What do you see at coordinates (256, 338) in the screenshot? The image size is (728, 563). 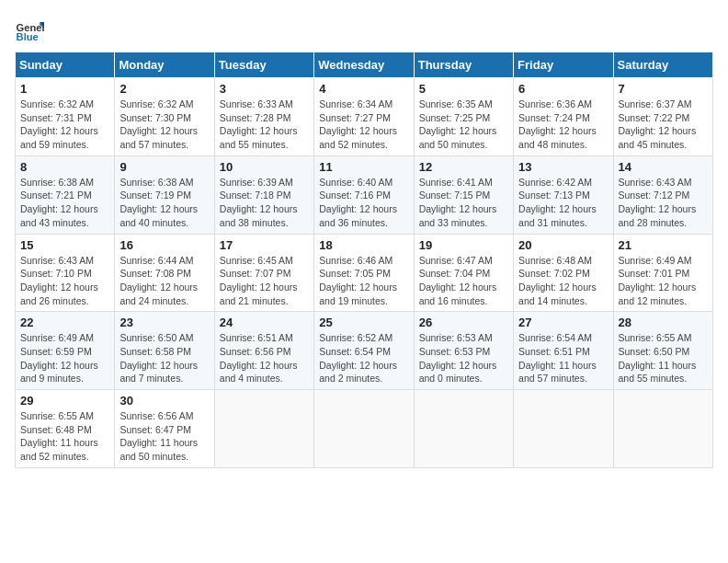 I see `sunrise-label: Sunrise: 6:51 AM` at bounding box center [256, 338].